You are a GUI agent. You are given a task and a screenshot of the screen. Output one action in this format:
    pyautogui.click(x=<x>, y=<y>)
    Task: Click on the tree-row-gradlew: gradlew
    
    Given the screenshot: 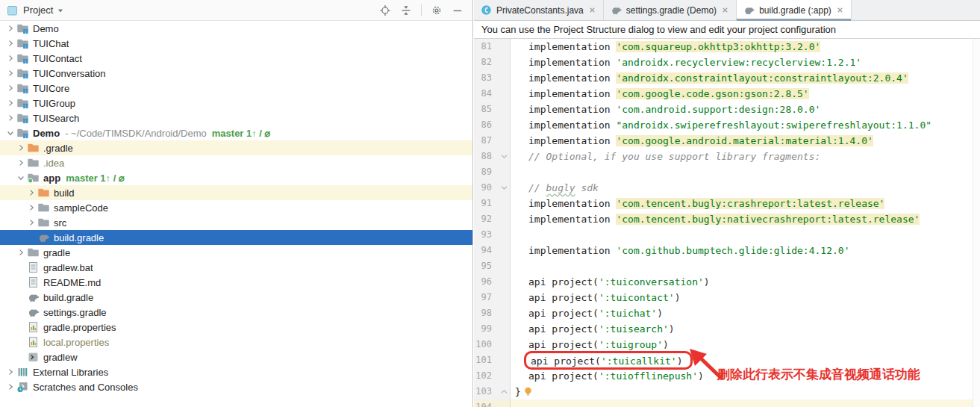 What is the action you would take?
    pyautogui.click(x=236, y=357)
    